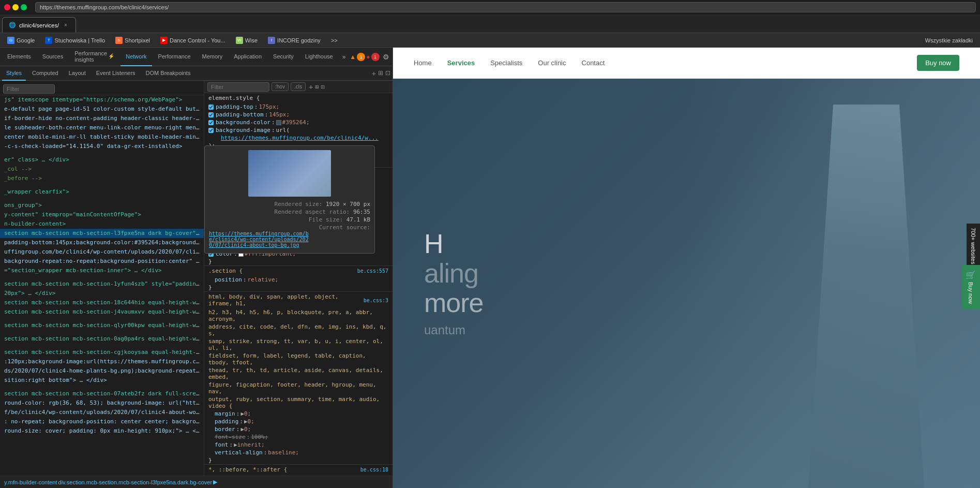 This screenshot has width=980, height=488. I want to click on bookmark-all: Wszystkie zakładki, so click(949, 40).